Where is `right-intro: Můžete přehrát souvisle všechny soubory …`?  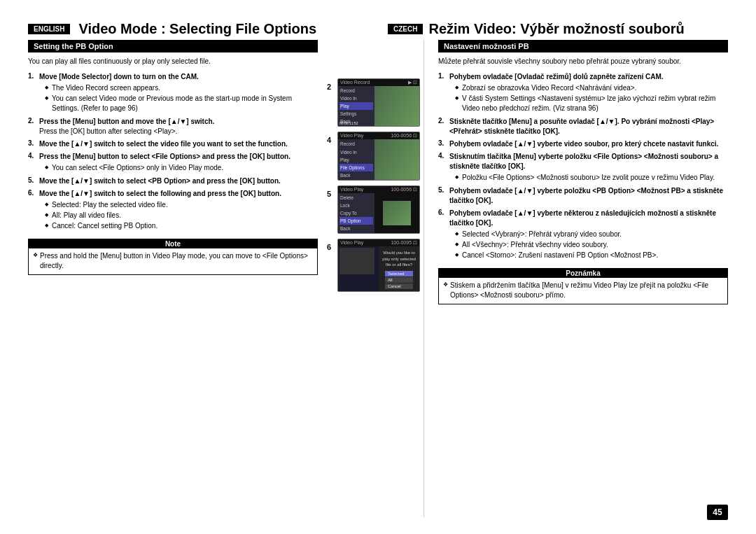 right-intro: Můžete přehrát souvisle všechny soubory … is located at coordinates (583, 62).